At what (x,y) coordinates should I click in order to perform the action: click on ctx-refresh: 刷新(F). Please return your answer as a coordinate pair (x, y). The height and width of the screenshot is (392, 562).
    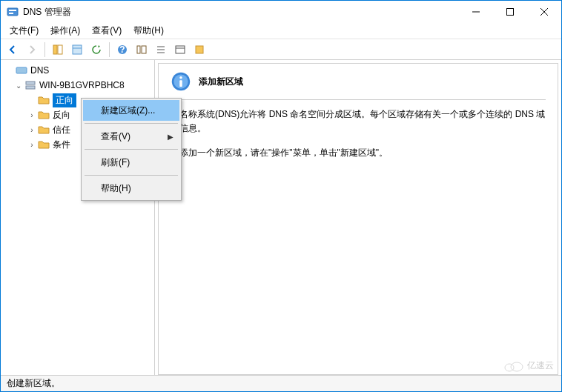
    Looking at the image, I should click on (131, 162).